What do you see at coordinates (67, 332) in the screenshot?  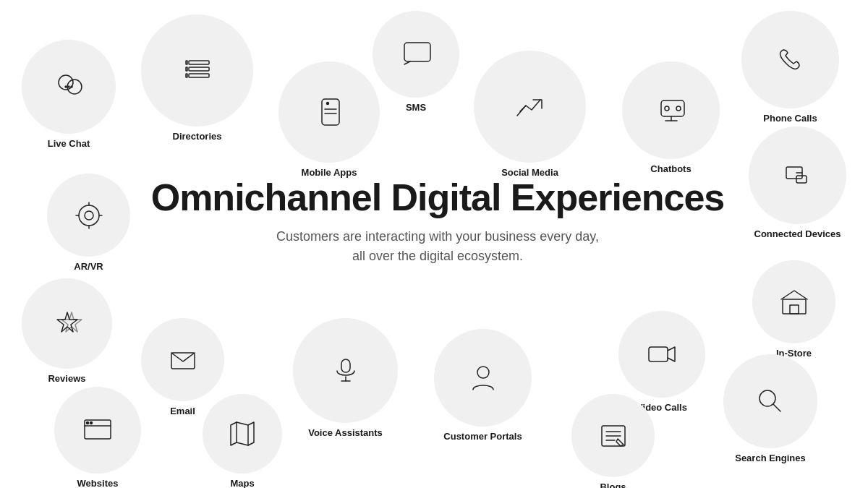 I see `channel-reviews: Reviews` at bounding box center [67, 332].